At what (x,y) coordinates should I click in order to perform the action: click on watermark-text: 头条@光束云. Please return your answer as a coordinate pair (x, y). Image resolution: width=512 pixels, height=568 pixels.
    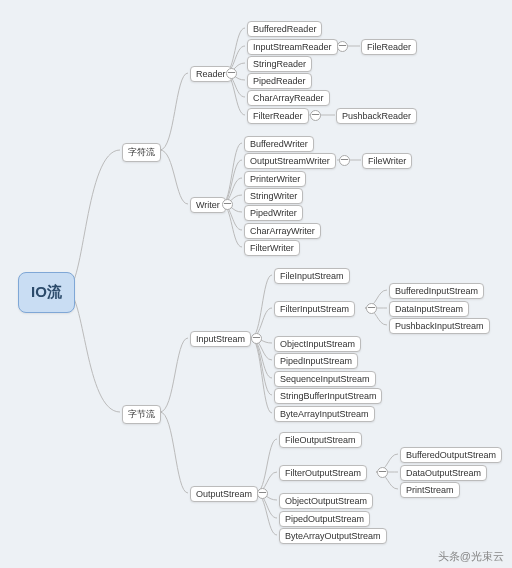
    Looking at the image, I should click on (471, 556).